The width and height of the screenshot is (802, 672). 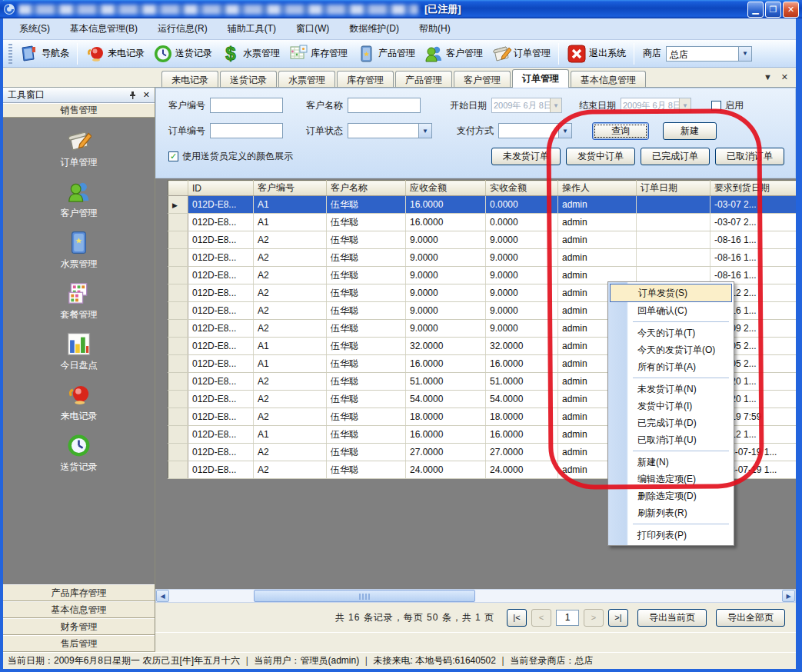 I want to click on menu-item-completed: 已完成订单(D), so click(x=671, y=423).